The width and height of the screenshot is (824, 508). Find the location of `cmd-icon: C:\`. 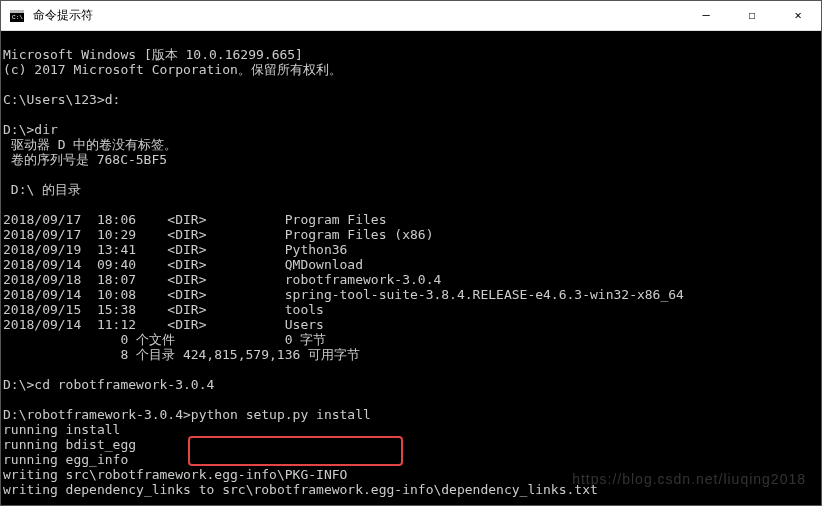

cmd-icon: C:\ is located at coordinates (17, 16).